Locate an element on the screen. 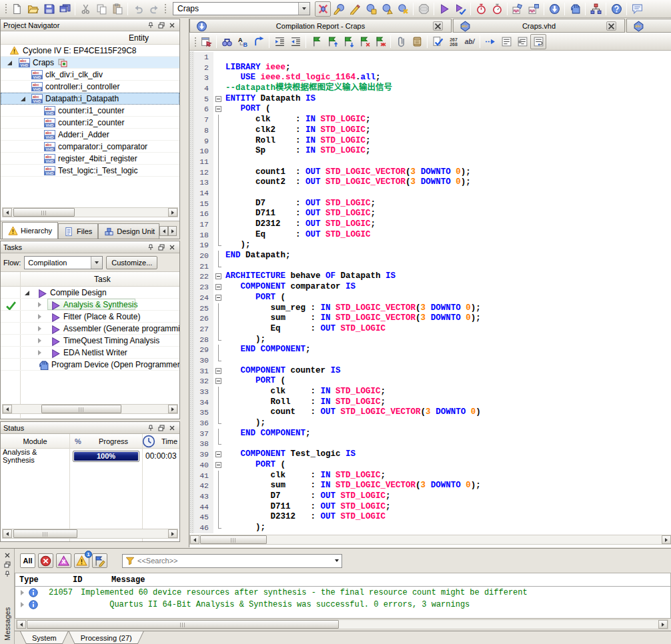 This screenshot has height=644, width=671. editor-hscrollbar is located at coordinates (430, 540).